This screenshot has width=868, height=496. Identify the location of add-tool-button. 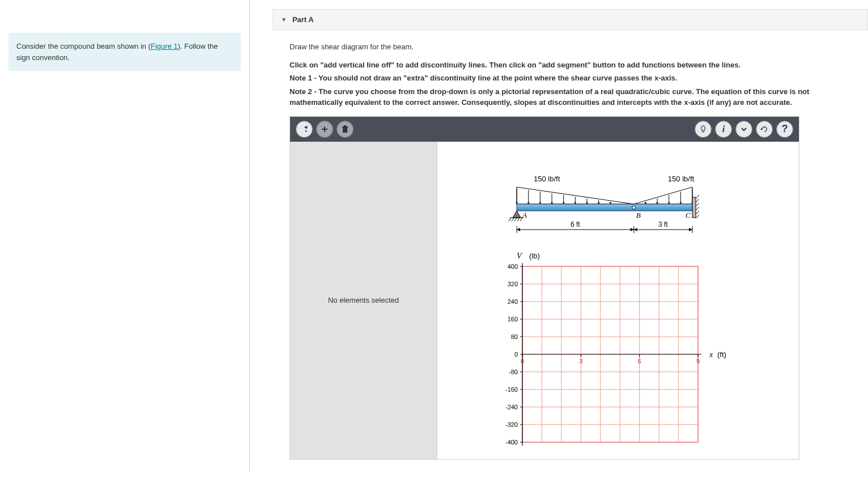
(325, 129).